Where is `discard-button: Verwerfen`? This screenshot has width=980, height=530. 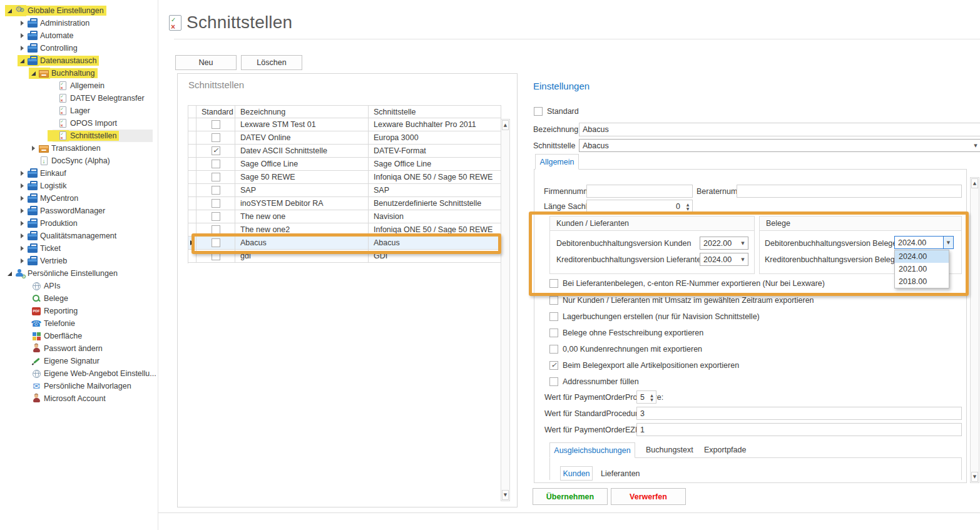 discard-button: Verwerfen is located at coordinates (648, 497).